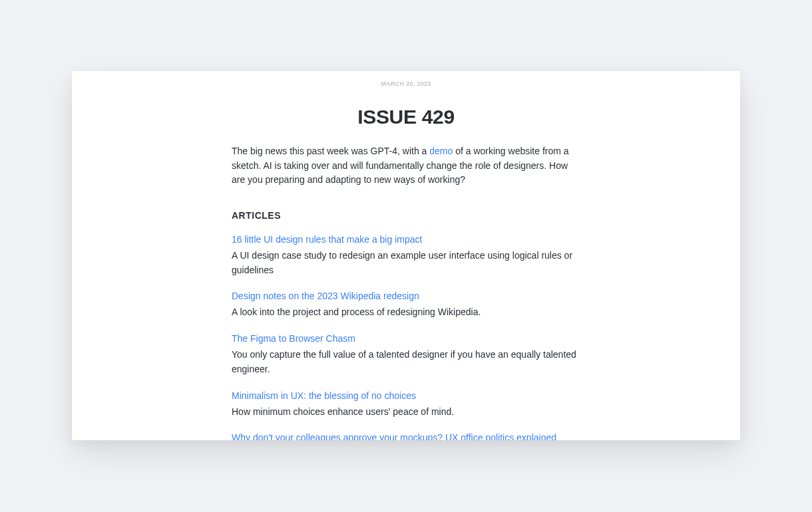 This screenshot has width=812, height=512. What do you see at coordinates (323, 396) in the screenshot?
I see `article-link: Minimalism in UX: the blessing of no cho…` at bounding box center [323, 396].